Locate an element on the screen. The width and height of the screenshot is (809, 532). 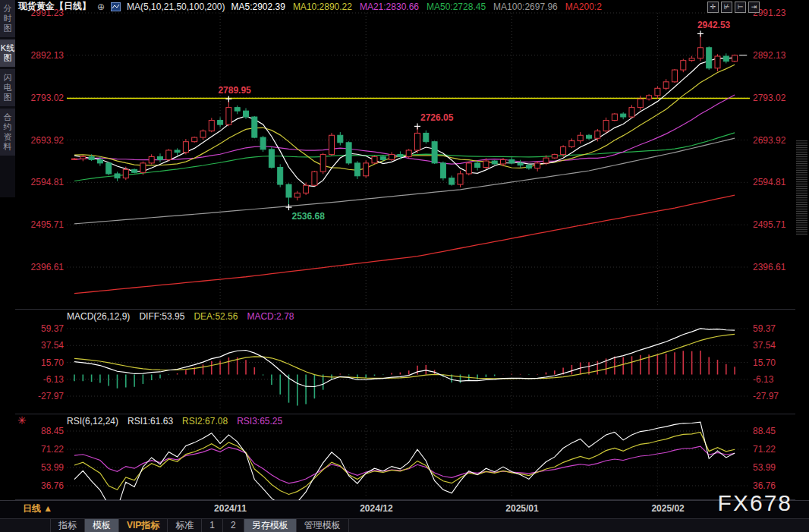
macd-layer is located at coordinates (404, 378).